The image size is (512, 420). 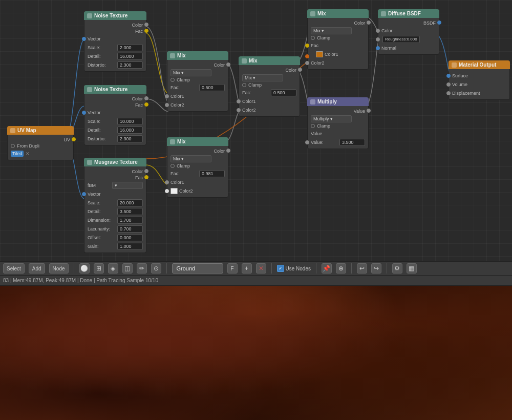 I want to click on redo-icon-btn: ↪, so click(x=376, y=268).